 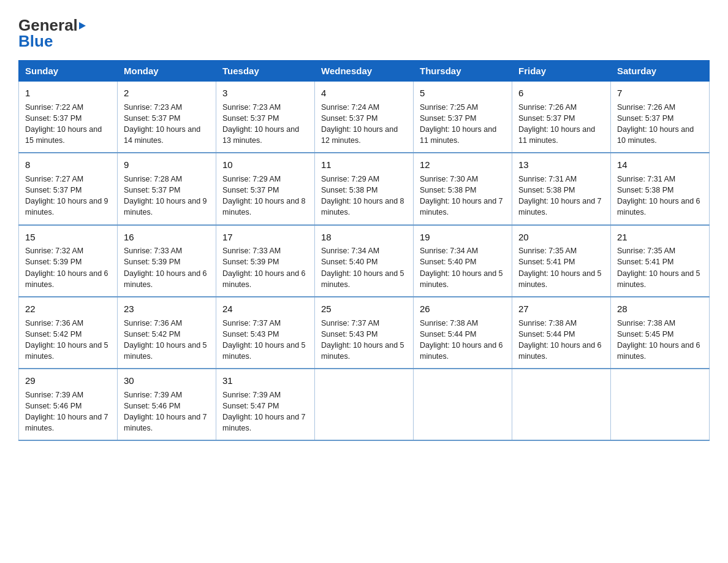 I want to click on calendar-week-5: 29Sunrise: 7:39 AMSunset: 5:46 PMDayligh…, so click(x=364, y=405).